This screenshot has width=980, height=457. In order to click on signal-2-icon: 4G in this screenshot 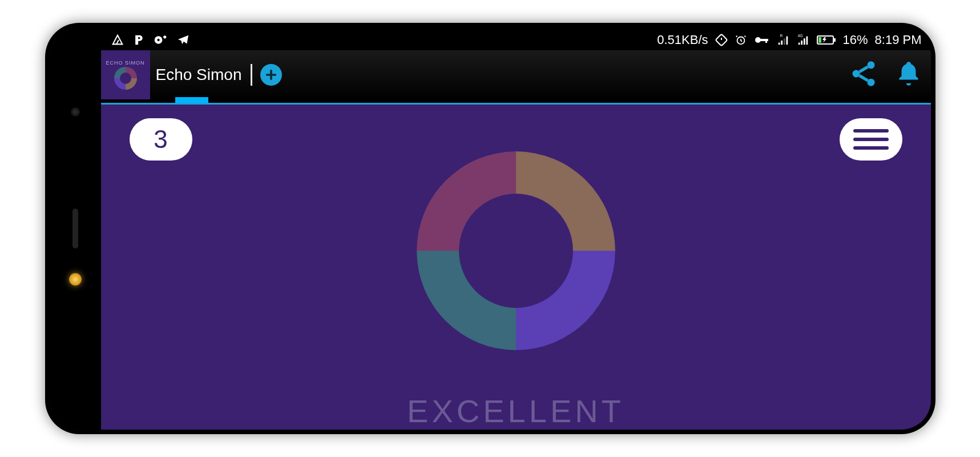, I will do `click(803, 40)`.